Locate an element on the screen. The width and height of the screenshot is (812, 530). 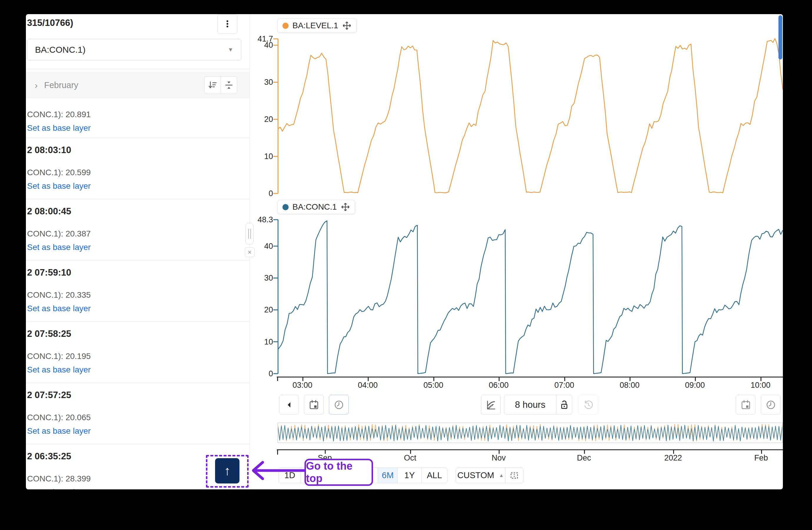
chevron-up-icon: ▲ is located at coordinates (502, 475).